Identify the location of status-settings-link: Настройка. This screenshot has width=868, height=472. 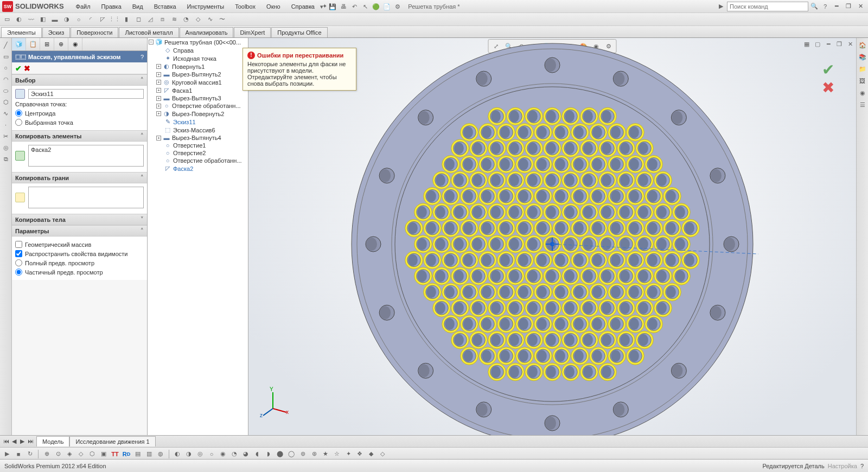
(843, 466).